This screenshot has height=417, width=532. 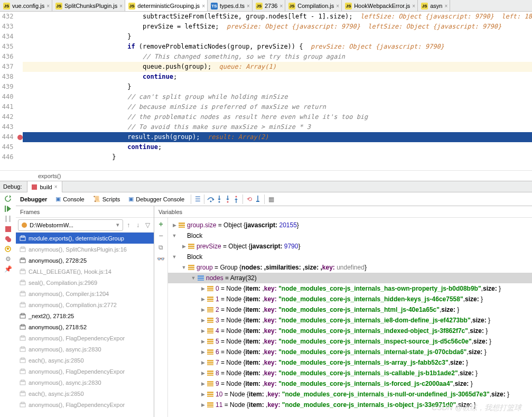 I want to click on resume-icon, so click(x=8, y=209).